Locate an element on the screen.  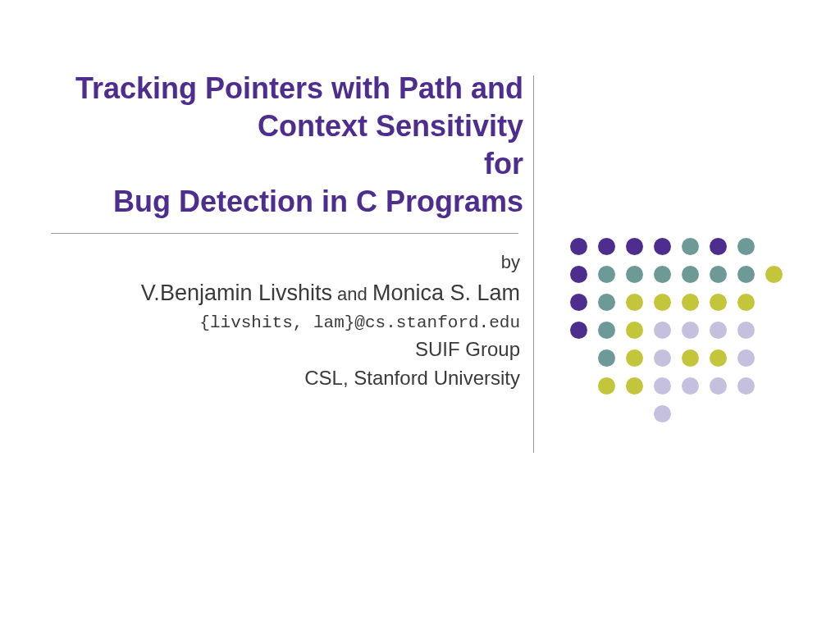
horizontal-divider is located at coordinates (285, 233).